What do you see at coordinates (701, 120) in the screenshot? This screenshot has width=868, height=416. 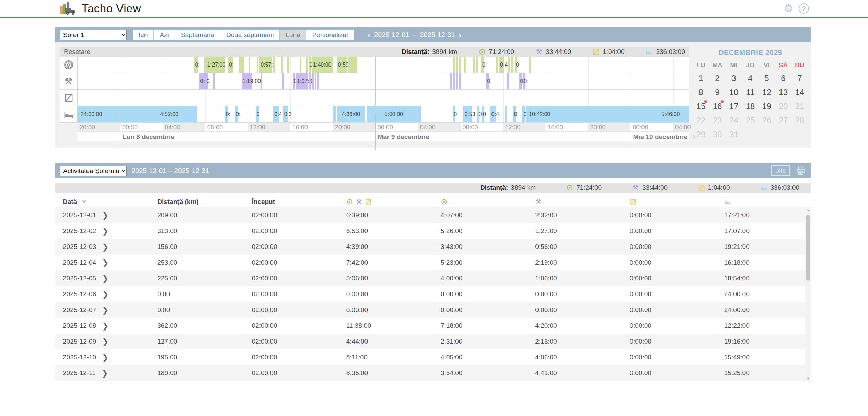 I see `calendar-day-22: 22` at bounding box center [701, 120].